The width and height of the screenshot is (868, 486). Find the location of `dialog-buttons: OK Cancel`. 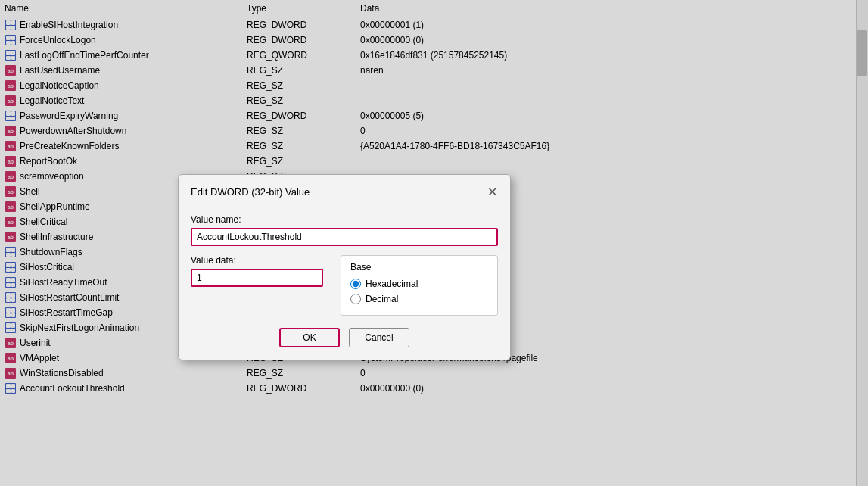

dialog-buttons: OK Cancel is located at coordinates (344, 338).